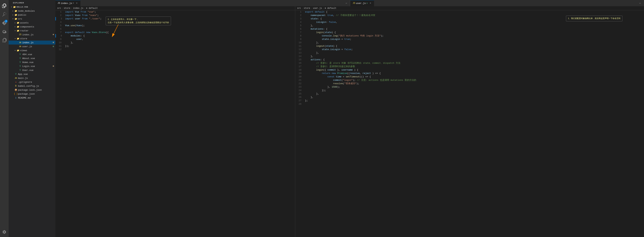 This screenshot has width=644, height=237. I want to click on right-pane-actions: ⋯, so click(641, 3).